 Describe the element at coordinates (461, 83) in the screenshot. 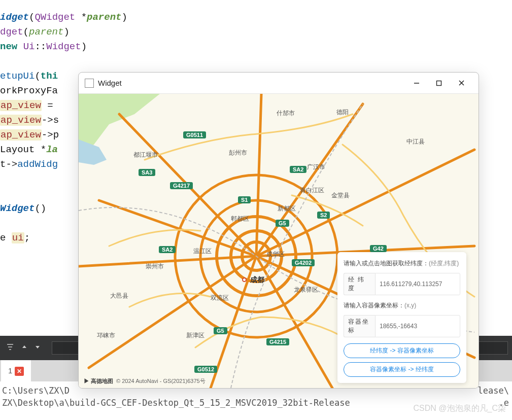

I see `close-button` at that location.